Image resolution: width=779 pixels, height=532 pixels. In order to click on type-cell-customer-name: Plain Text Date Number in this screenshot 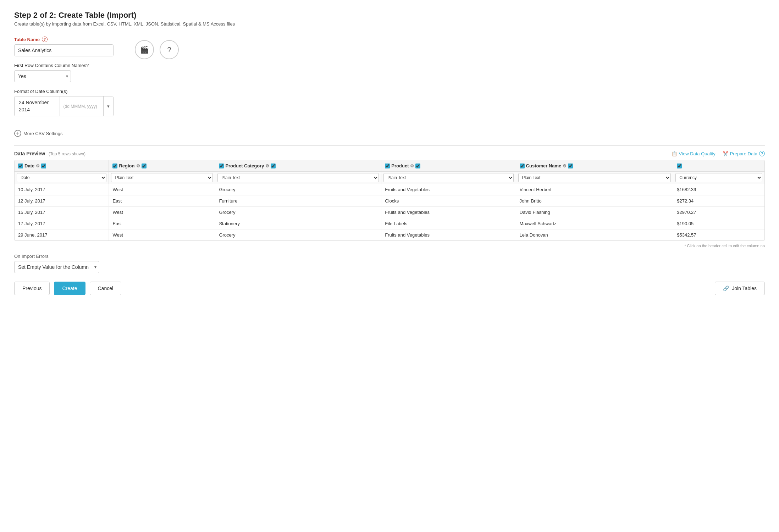, I will do `click(595, 178)`.